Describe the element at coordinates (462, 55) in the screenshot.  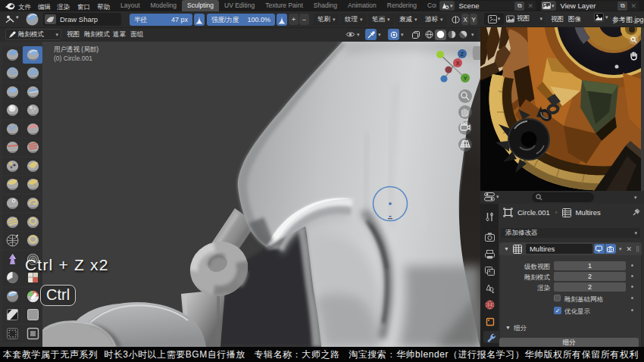
I see `svg-text: Z` at that location.